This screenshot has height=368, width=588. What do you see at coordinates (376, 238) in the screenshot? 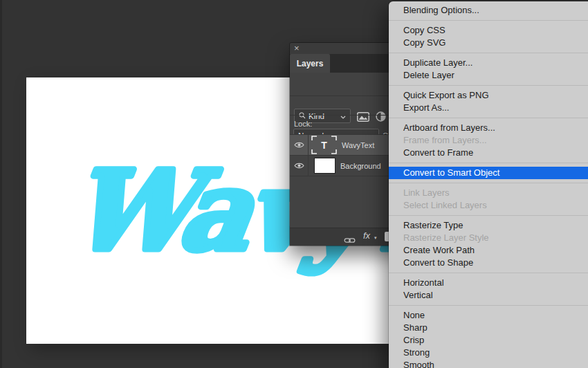
I see `fx-caret-icon: ▾` at bounding box center [376, 238].